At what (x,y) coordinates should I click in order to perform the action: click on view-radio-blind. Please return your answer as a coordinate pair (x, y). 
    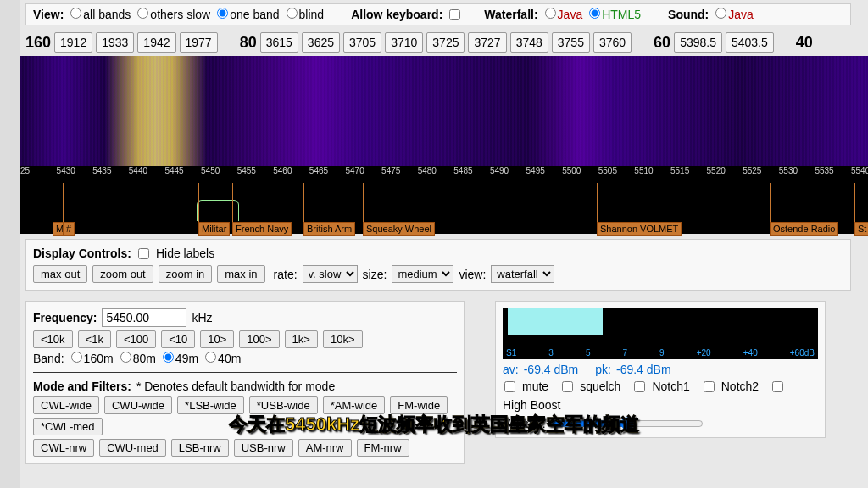
    Looking at the image, I should click on (292, 14).